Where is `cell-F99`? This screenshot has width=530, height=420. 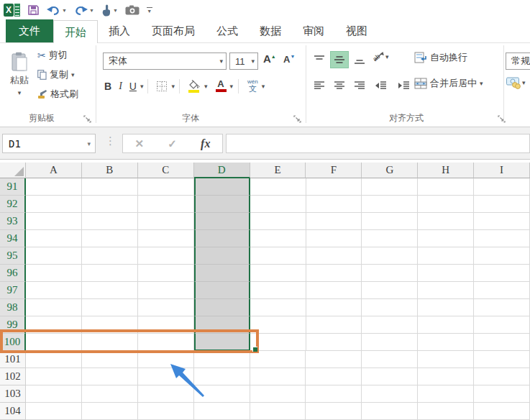 cell-F99 is located at coordinates (334, 325).